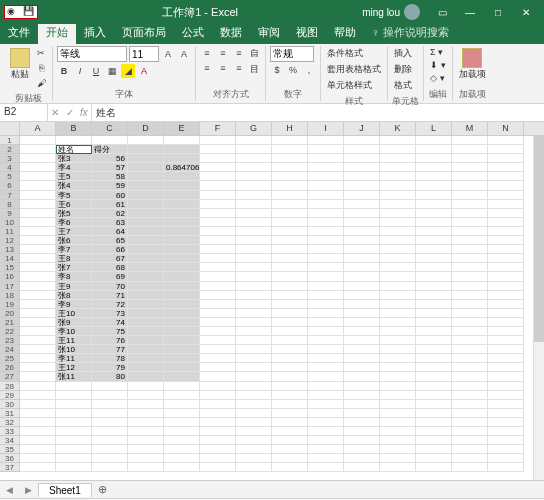  Describe the element at coordinates (20, 64) in the screenshot. I see `paste-button: 粘贴` at that location.